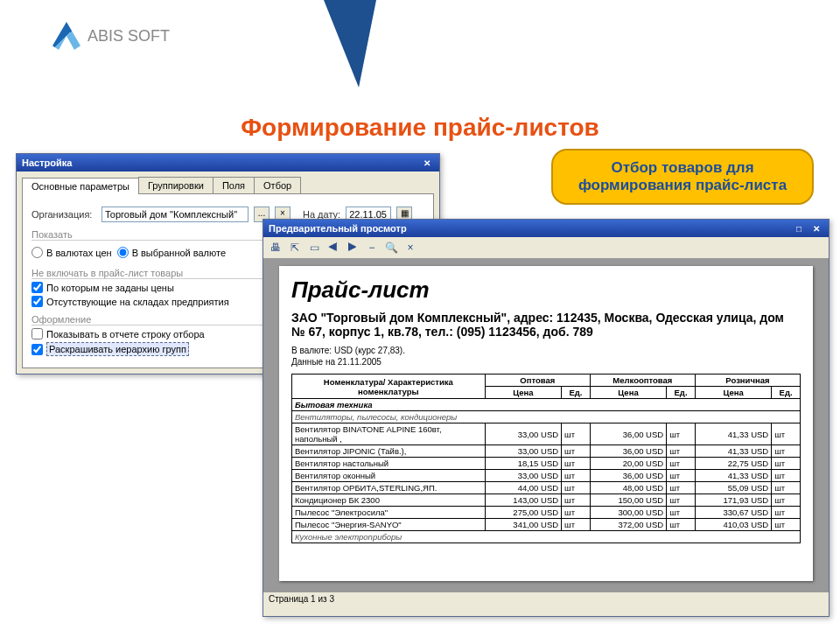 The width and height of the screenshot is (840, 630). Describe the element at coordinates (353, 248) in the screenshot. I see `next-page-icon: ⯈` at that location.